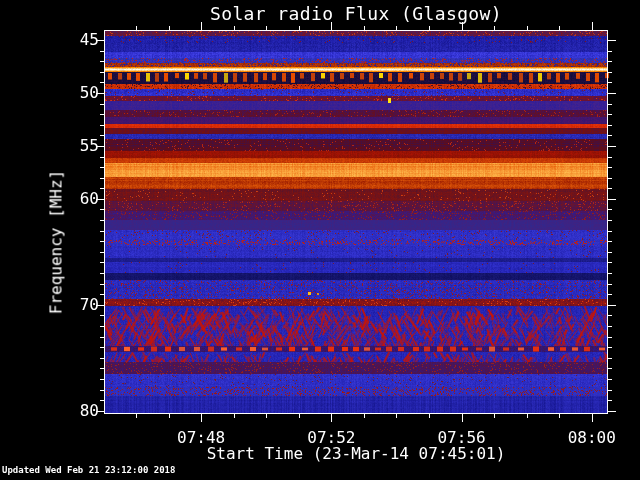 This screenshot has width=640, height=480. Describe the element at coordinates (78, 40) in the screenshot. I see `y-tick-label: 45` at that location.